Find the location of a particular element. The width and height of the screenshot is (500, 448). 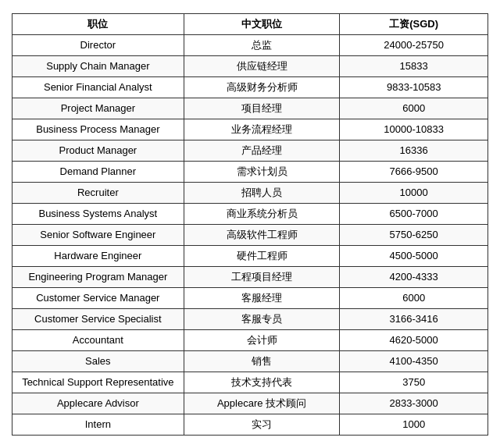

cell-chinese: 客服经理 is located at coordinates (262, 298).